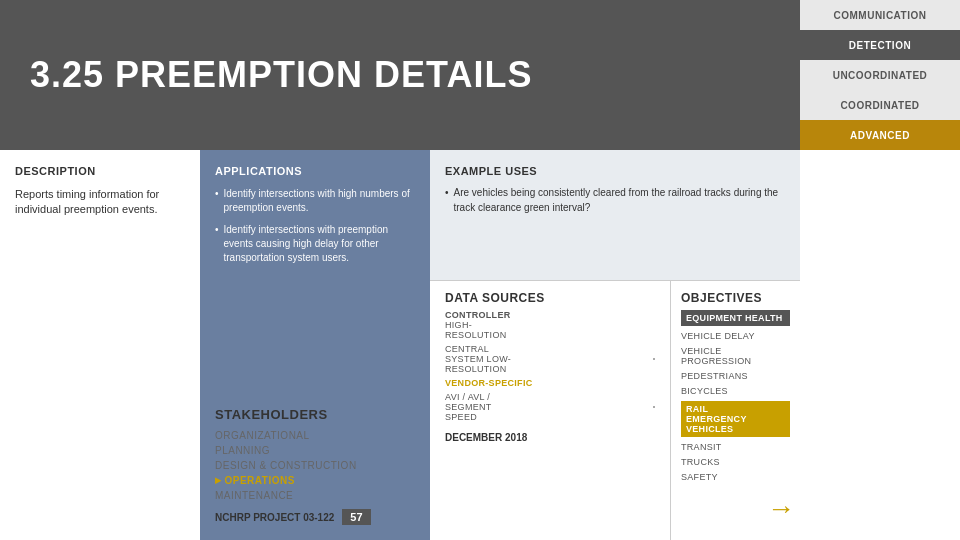 This screenshot has height=540, width=960. Describe the element at coordinates (550, 359) in the screenshot. I see `data-source-central: CENTRALSYSTEM LOW-RESOLUTION` at that location.